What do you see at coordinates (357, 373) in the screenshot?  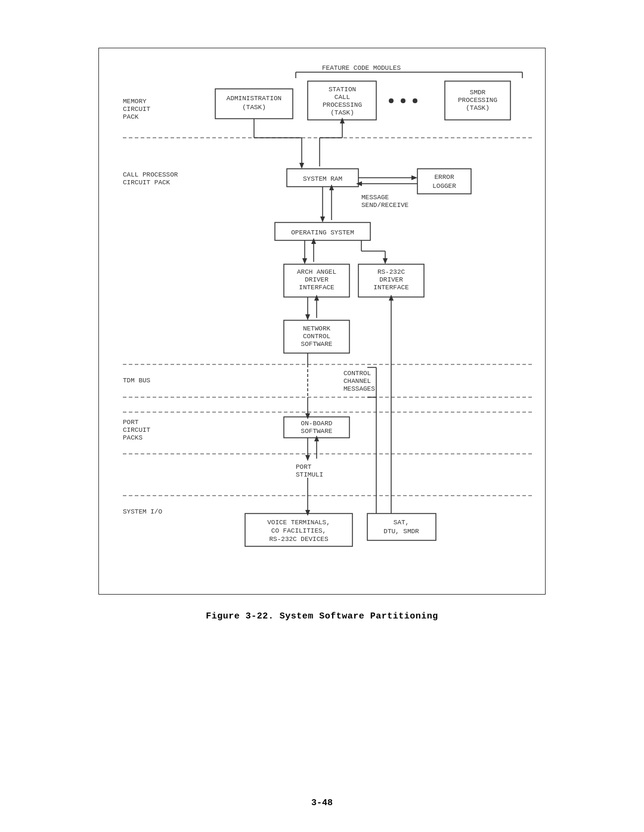 I see `control-channel-label: CONTROL` at bounding box center [357, 373].